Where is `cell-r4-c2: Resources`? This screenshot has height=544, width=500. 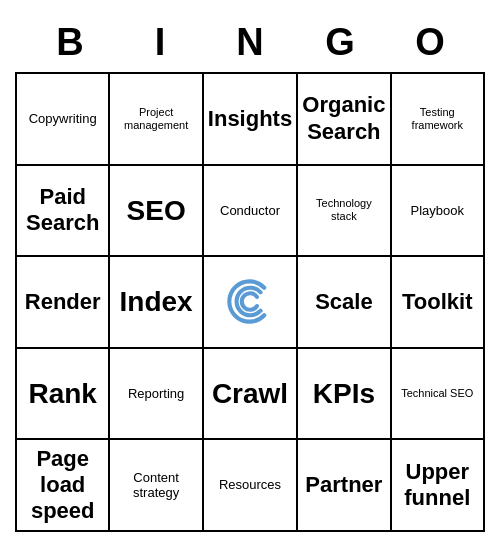
cell-r4-c2: Resources is located at coordinates (251, 486).